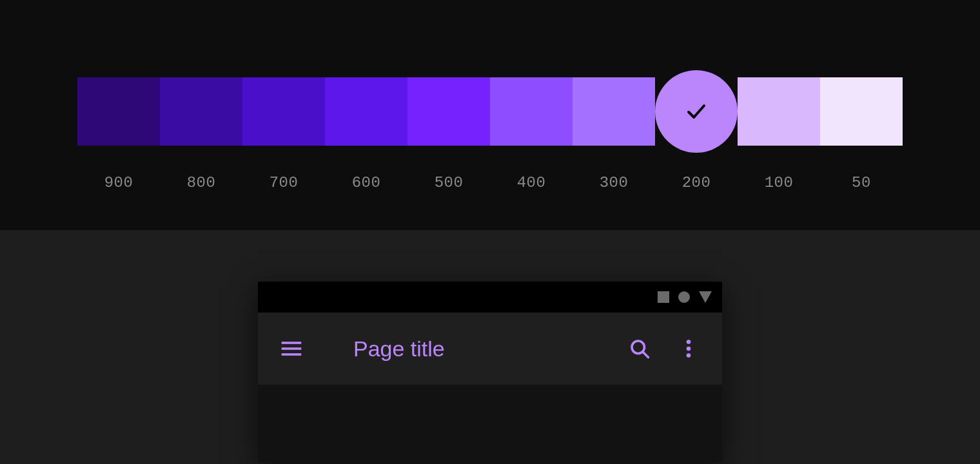  What do you see at coordinates (640, 349) in the screenshot?
I see `search-icon` at bounding box center [640, 349].